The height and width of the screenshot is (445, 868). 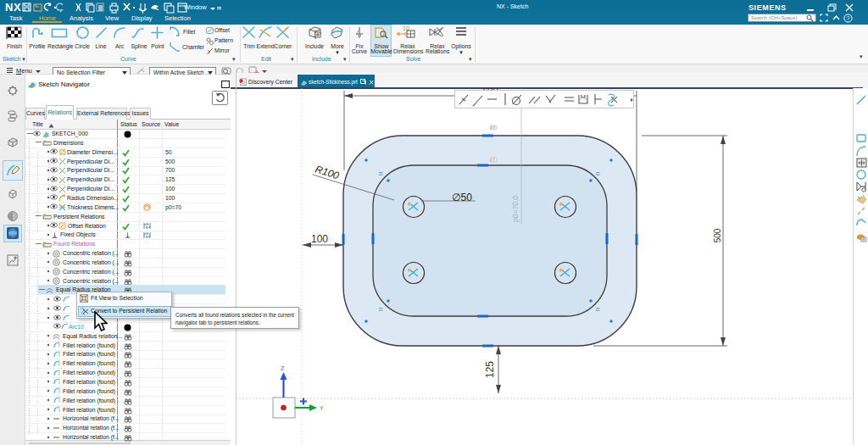 What do you see at coordinates (717, 236) in the screenshot?
I see `svg-text: 500` at bounding box center [717, 236].